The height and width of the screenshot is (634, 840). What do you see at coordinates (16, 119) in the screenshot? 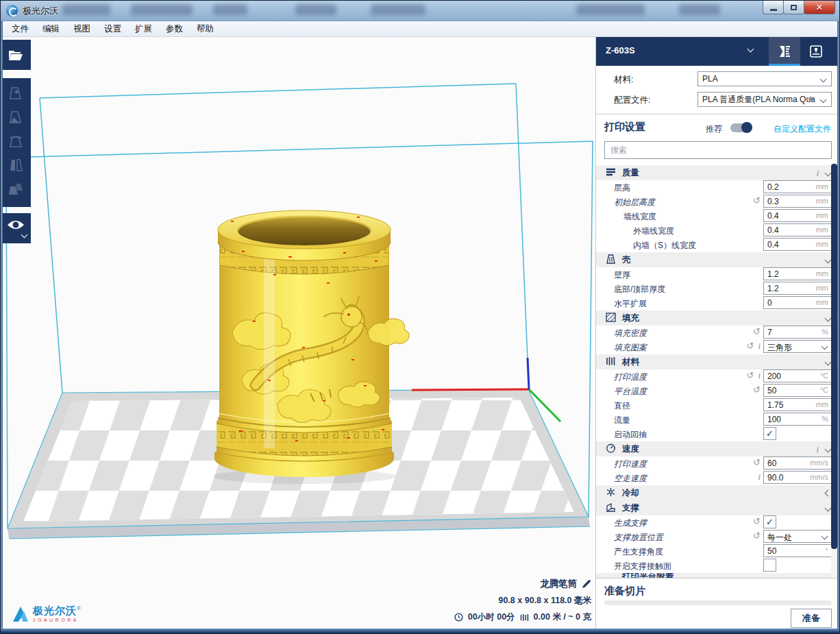
I see `tool-scale-button` at bounding box center [16, 119].